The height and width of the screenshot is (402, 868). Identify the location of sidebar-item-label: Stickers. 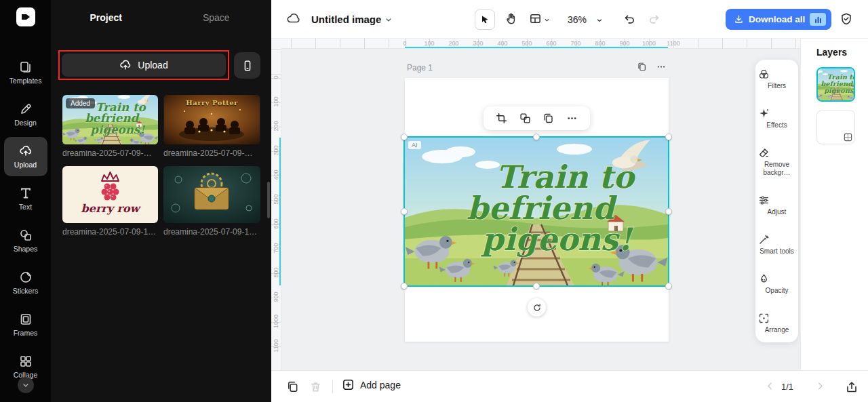
(26, 291).